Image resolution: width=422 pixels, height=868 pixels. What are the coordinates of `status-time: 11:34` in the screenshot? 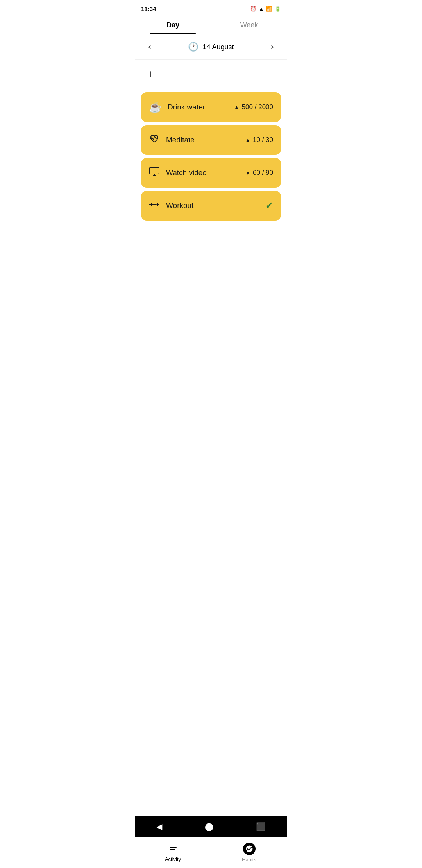 It's located at (148, 9).